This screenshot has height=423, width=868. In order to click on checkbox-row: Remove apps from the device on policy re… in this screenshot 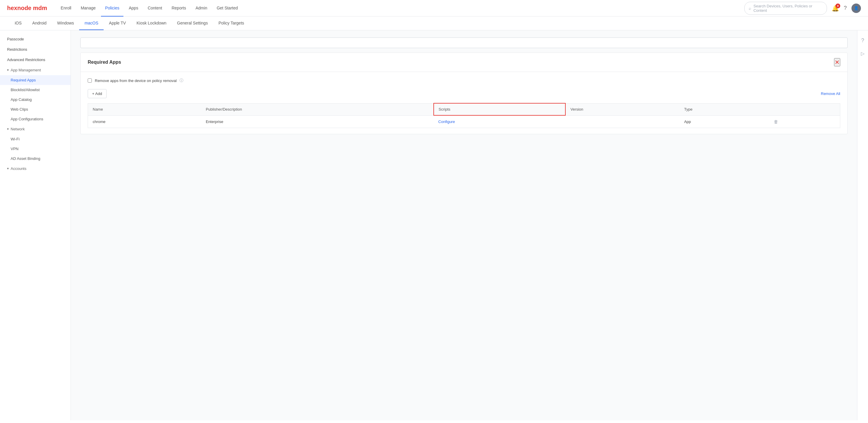, I will do `click(464, 80)`.